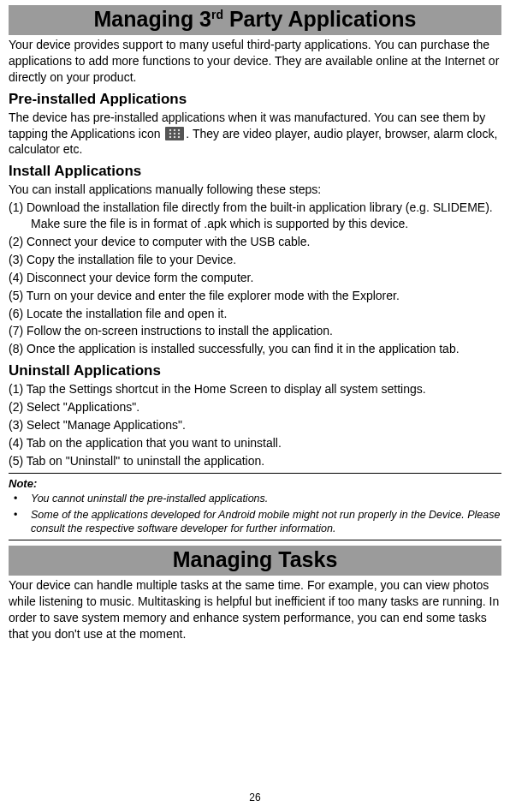 This screenshot has width=510, height=812. What do you see at coordinates (152, 19) in the screenshot?
I see `heading-text-prefix: Managing 3` at bounding box center [152, 19].